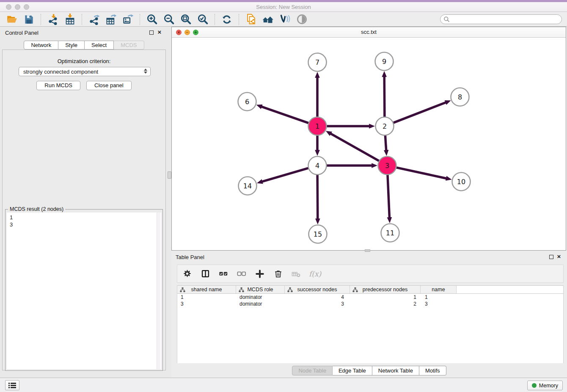 This screenshot has height=392, width=567. What do you see at coordinates (548, 386) in the screenshot?
I see `memory-label: Memory` at bounding box center [548, 386].